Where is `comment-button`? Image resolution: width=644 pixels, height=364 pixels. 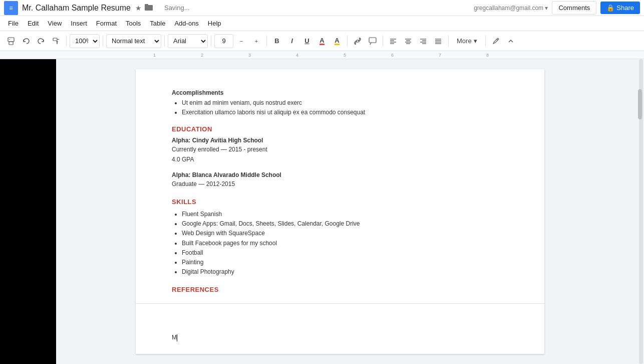 comment-button is located at coordinates (373, 41).